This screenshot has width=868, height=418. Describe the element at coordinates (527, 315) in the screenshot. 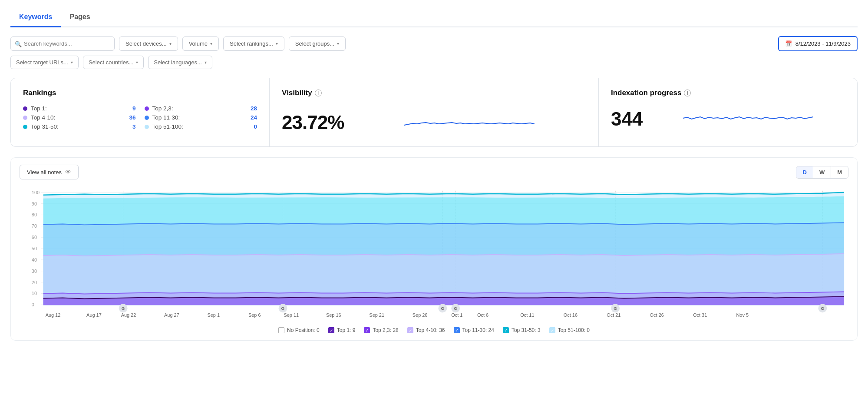

I see `svg-text: Oct 11` at that location.